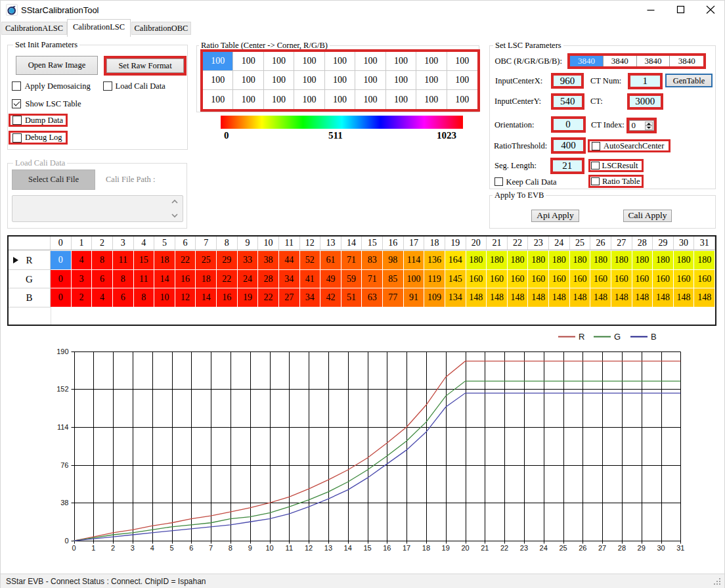  Describe the element at coordinates (499, 181) in the screenshot. I see `keep-cali-data-checkbox` at that location.